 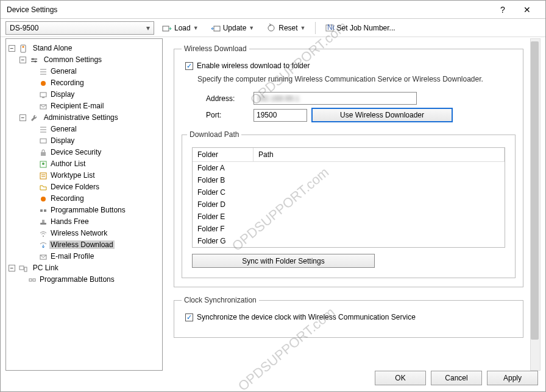 What do you see at coordinates (24, 28) in the screenshot?
I see `device-select-value: DS-9500` at bounding box center [24, 28].